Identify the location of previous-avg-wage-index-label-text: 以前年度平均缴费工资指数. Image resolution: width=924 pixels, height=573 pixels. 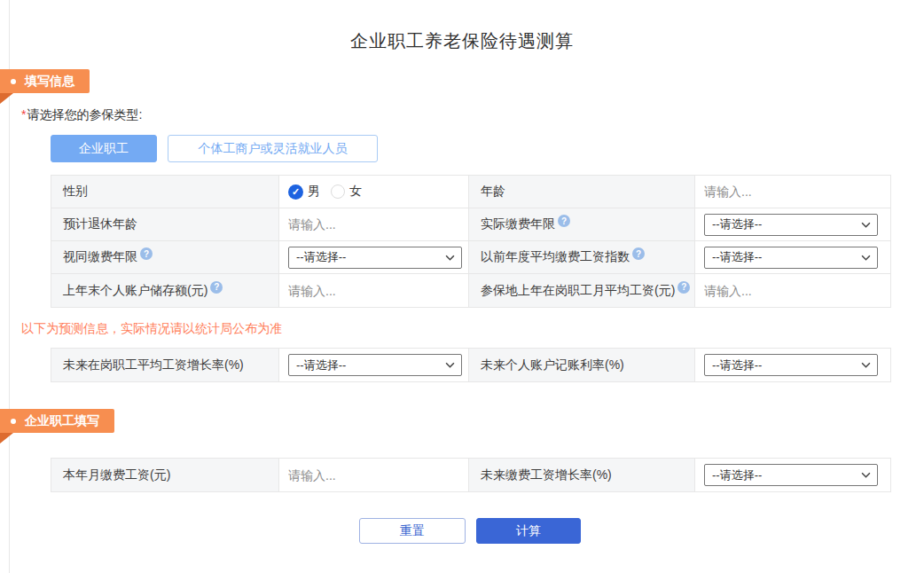
(555, 257).